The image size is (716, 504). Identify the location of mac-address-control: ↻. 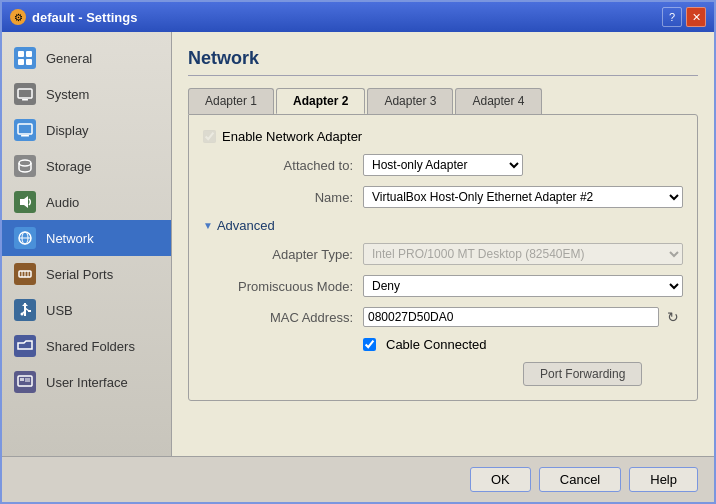
(523, 317).